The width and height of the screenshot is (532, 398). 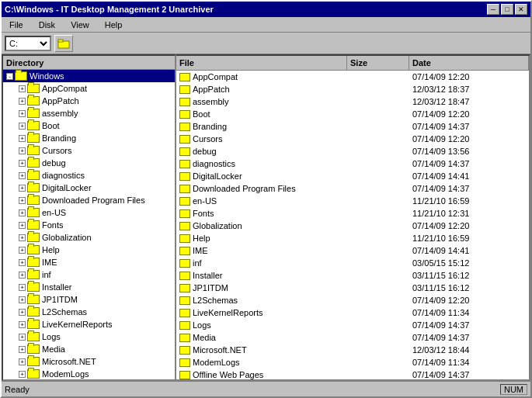 I want to click on menu-help: Help, so click(x=113, y=25).